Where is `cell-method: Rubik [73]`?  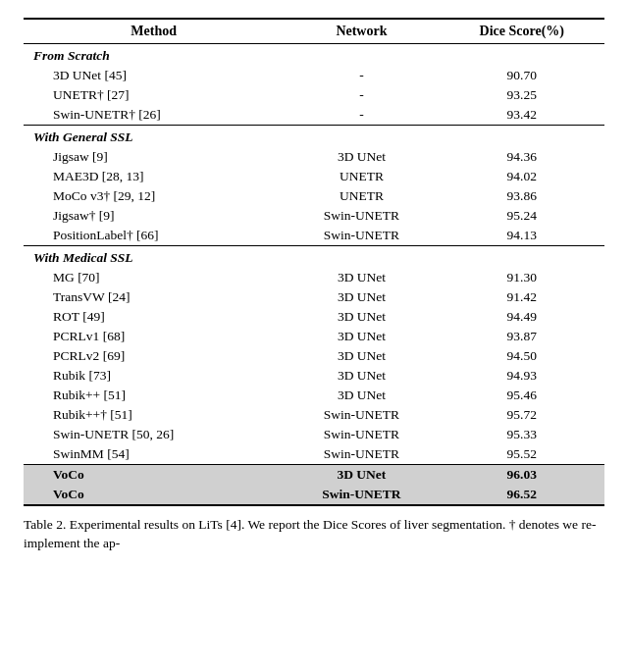
cell-method: Rubik [73] is located at coordinates (153, 376).